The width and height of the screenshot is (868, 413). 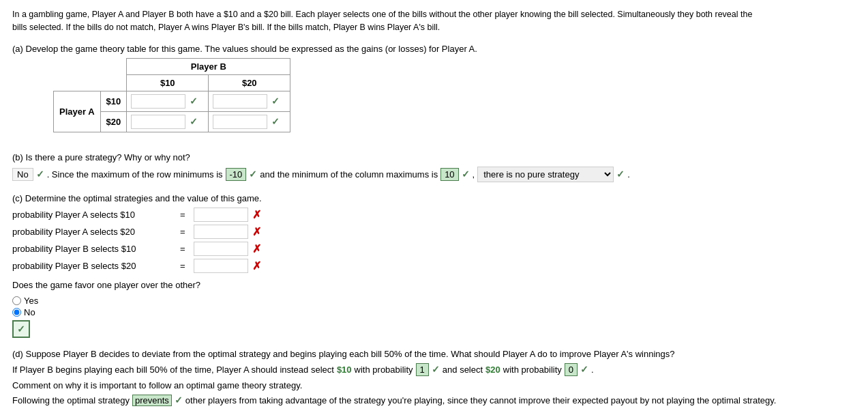 I want to click on part-d-line3: Following the optimal strategy prevents …, so click(x=434, y=400).